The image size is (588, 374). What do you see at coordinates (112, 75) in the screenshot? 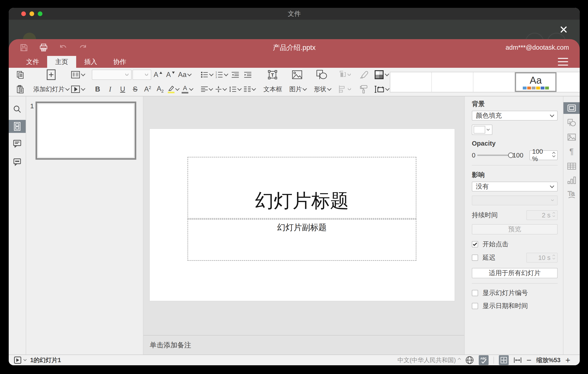
I see `font-name-select` at bounding box center [112, 75].